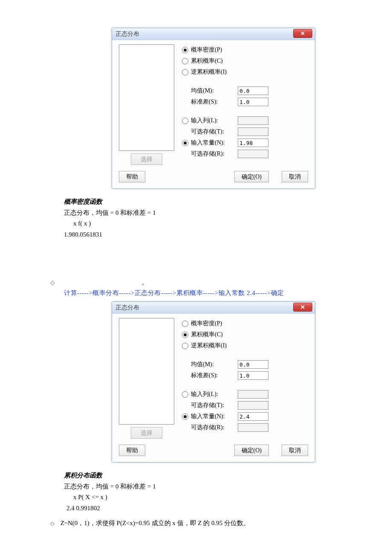 This screenshot has height=555, width=392. What do you see at coordinates (221, 523) in the screenshot?
I see `note-row: ◇ Z~N(0，1)，求使得 P(Z<x)=0.95 成立的 x 值，即 Z 的…` at bounding box center [221, 523].